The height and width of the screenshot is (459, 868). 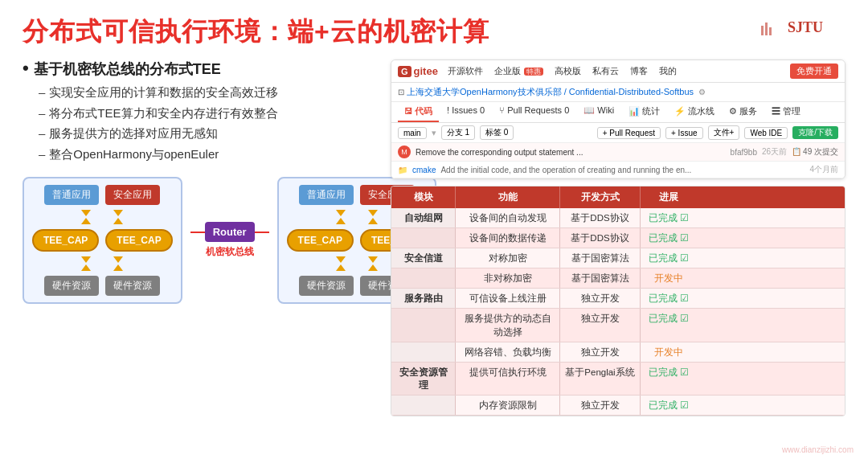 What do you see at coordinates (618, 238) in the screenshot?
I see `table-row: 设备间的数据传递基于DDS协议已完成 ☑` at bounding box center [618, 238].